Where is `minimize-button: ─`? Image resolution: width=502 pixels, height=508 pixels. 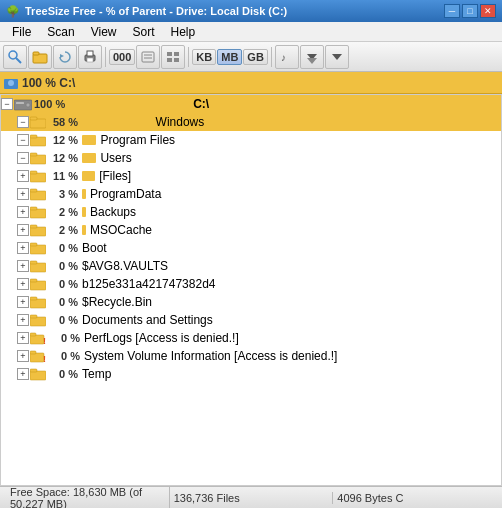 minimize-button: ─ is located at coordinates (452, 11).